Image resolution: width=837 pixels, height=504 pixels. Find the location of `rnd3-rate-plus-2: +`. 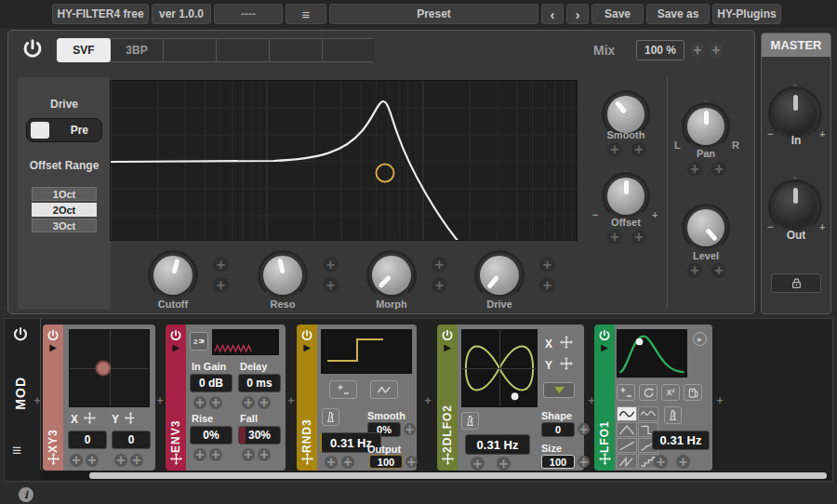

rnd3-rate-plus-2: + is located at coordinates (348, 462).